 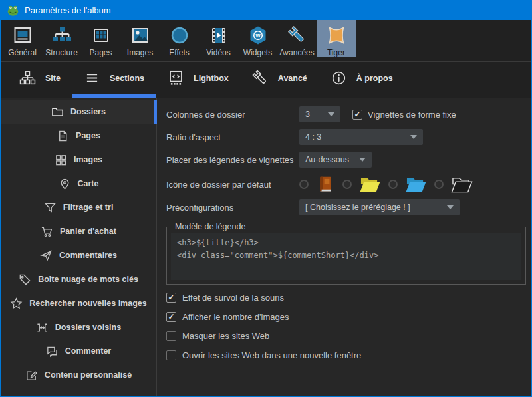 What do you see at coordinates (346, 355) in the screenshot?
I see `checkbox-open-websites-new-window: ✓ Ouvrir les sites Web dans une nouvelle…` at bounding box center [346, 355].